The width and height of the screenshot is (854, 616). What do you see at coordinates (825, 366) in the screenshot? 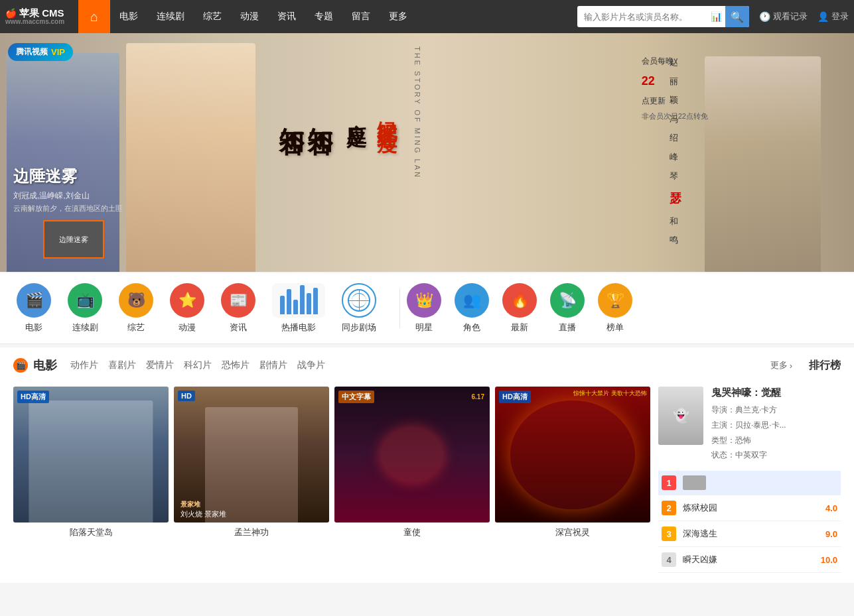
I see `ranking-title: 排行榜` at bounding box center [825, 366].